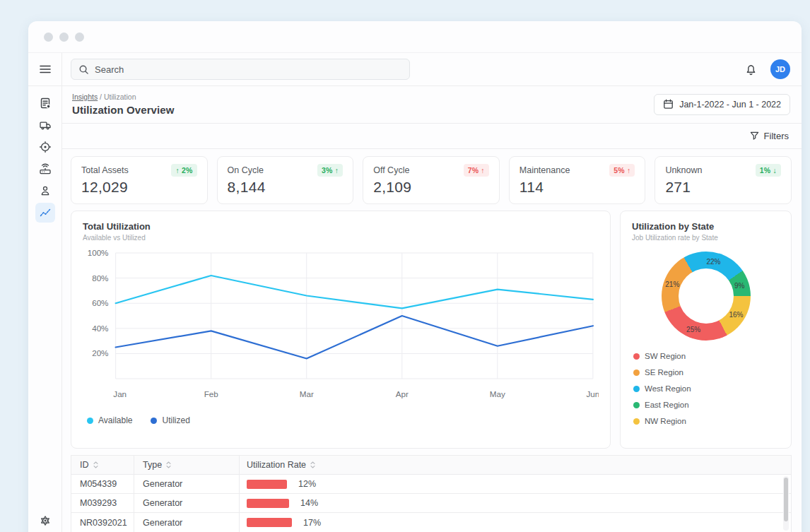  I want to click on page-title: Utilization Overview, so click(123, 110).